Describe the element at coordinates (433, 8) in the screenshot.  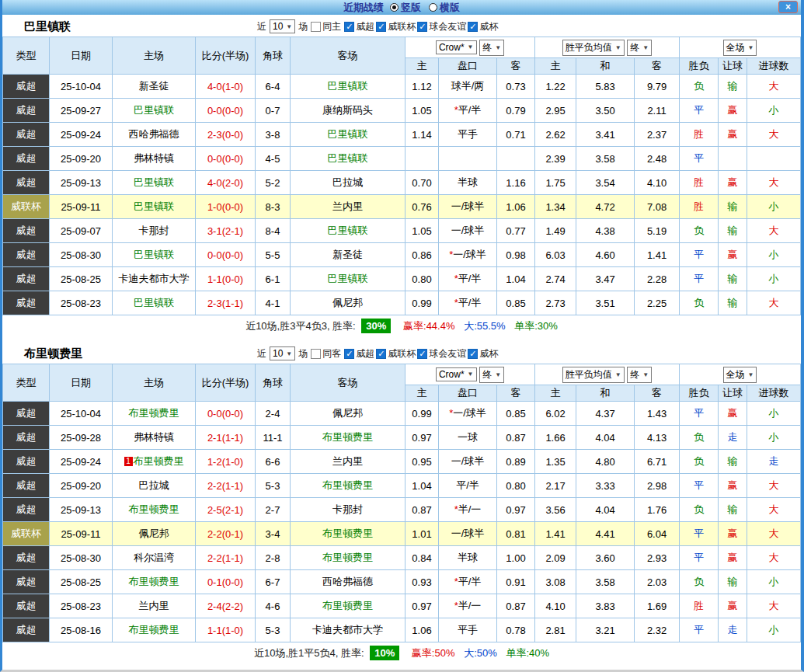
I see `radio-unselected-icon` at that location.